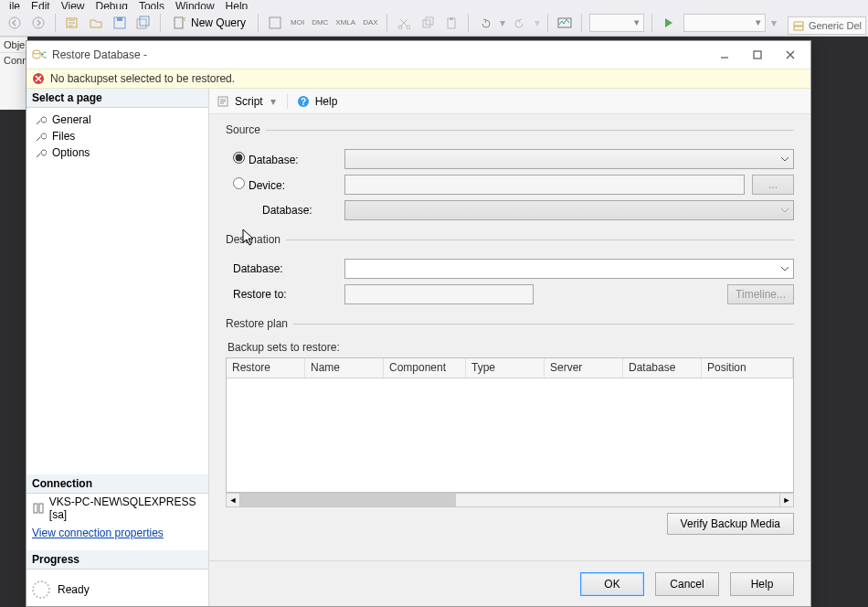  Describe the element at coordinates (428, 23) in the screenshot. I see `copy-icon` at that location.